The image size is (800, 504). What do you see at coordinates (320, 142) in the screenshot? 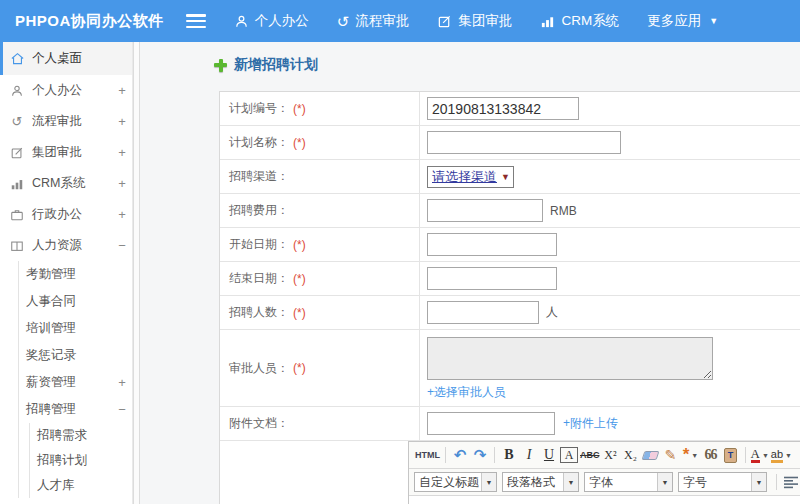
I see `field-label: 计划名称： (*)` at bounding box center [320, 142].